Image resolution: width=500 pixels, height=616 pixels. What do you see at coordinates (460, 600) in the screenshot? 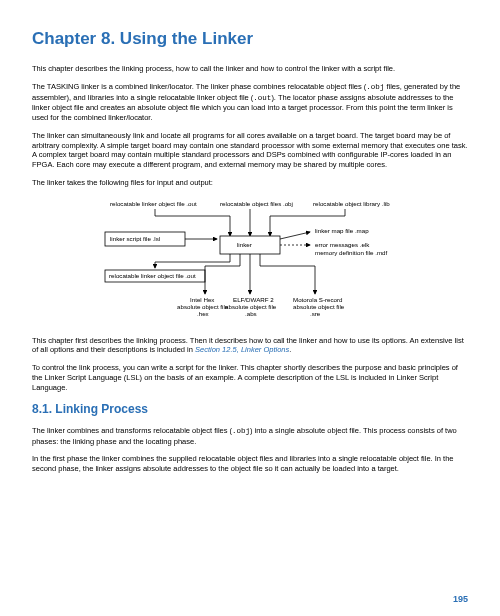
I see `page-number: 195` at bounding box center [460, 600].